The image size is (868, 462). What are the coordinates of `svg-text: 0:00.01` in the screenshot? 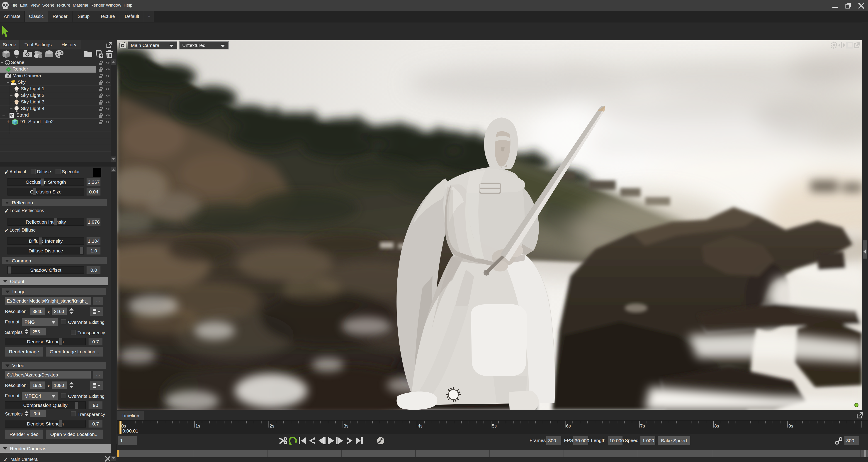 It's located at (130, 431).